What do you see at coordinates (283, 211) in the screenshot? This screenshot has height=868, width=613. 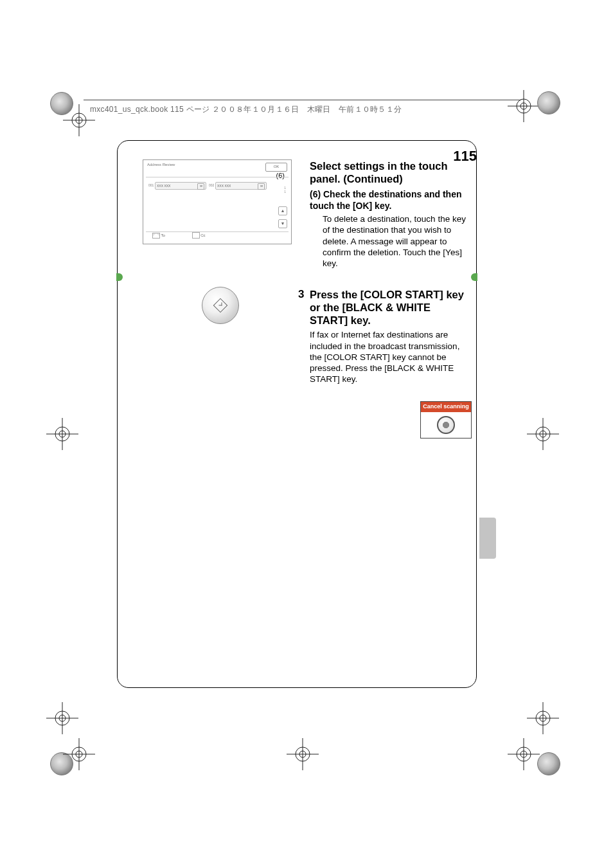 I see `arrow-up-icon: ▲` at bounding box center [283, 211].